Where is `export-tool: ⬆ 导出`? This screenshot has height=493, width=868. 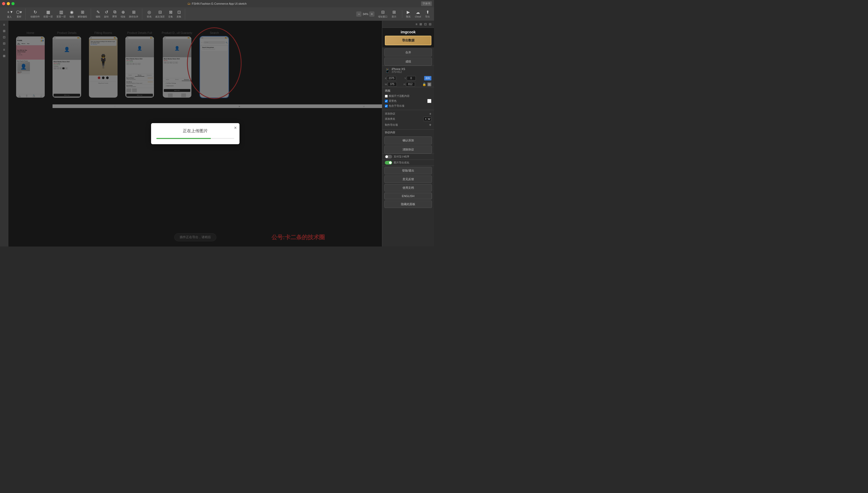 export-tool: ⬆ 导出 is located at coordinates (428, 14).